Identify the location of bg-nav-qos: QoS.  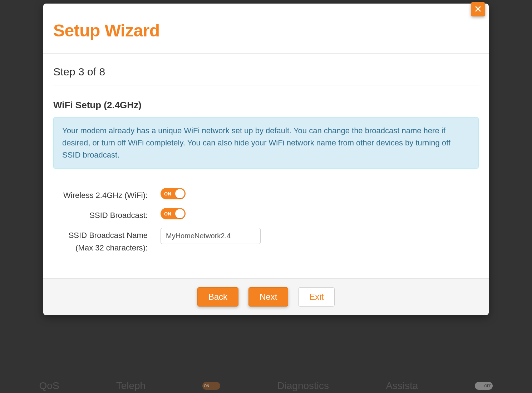
(49, 386).